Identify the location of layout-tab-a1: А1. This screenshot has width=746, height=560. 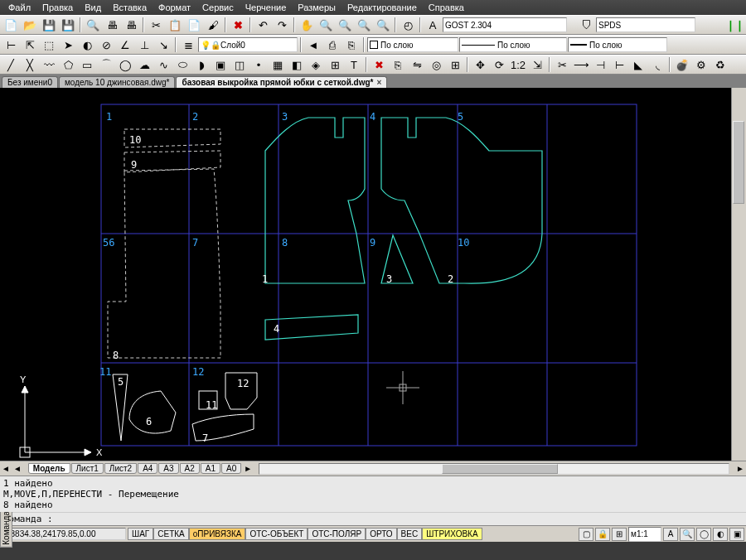
(211, 469).